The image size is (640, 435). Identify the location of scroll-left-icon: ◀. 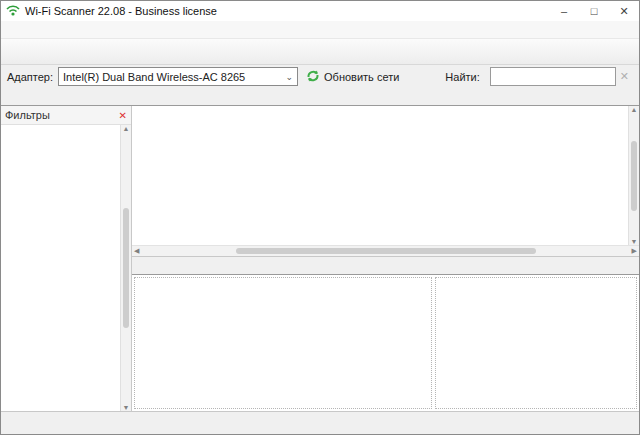
(136, 251).